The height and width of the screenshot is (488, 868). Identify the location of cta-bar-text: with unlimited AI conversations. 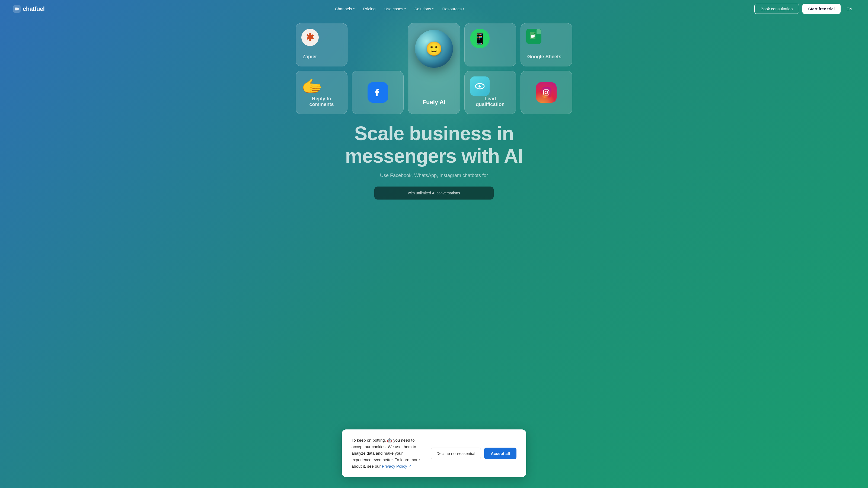
(434, 193).